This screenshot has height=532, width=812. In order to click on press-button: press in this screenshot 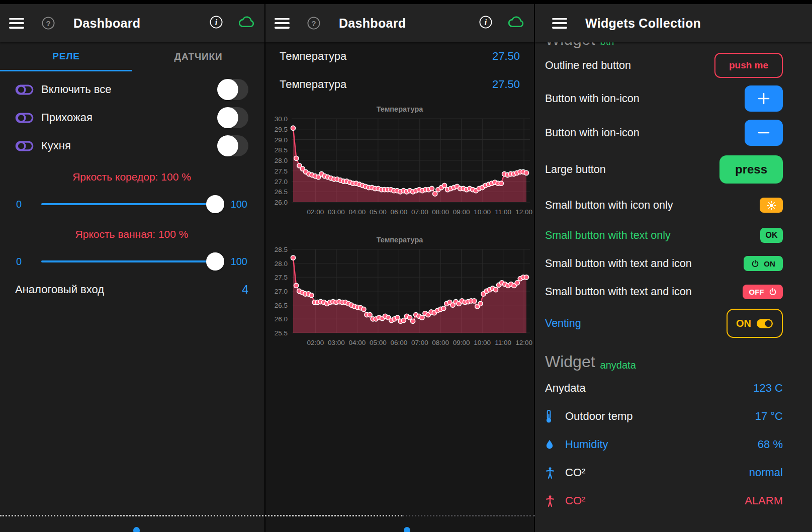, I will do `click(751, 169)`.